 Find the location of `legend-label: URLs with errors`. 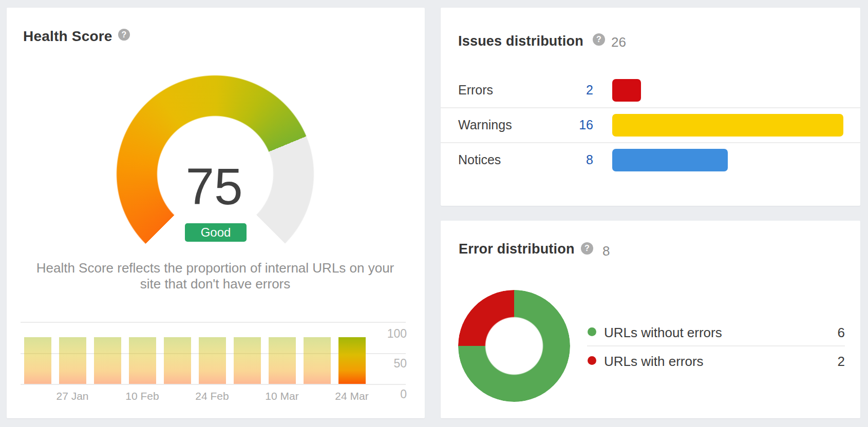

legend-label: URLs with errors is located at coordinates (702, 361).